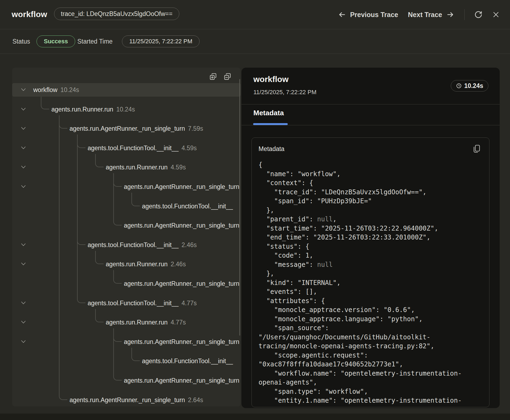  What do you see at coordinates (127, 245) in the screenshot?
I see `tree-row: agents.tool.FunctionTool.__init__2.46s` at bounding box center [127, 245].